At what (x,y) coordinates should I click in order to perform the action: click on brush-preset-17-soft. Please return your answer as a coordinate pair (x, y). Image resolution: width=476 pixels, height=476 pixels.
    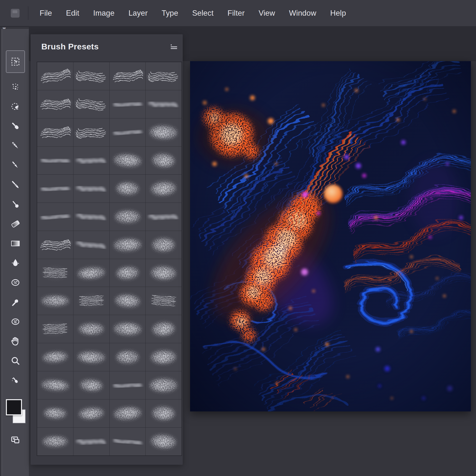
    Looking at the image, I should click on (55, 189).